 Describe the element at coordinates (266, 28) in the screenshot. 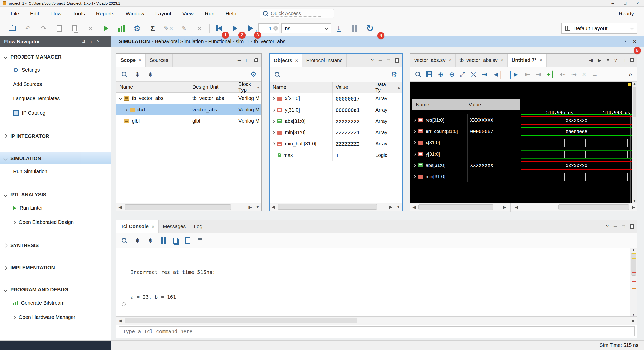

I see `simulation-time-input` at that location.